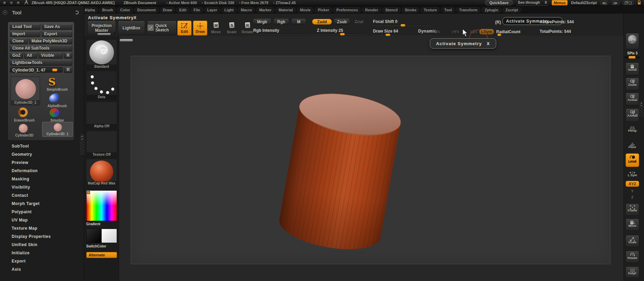  Describe the element at coordinates (342, 34) in the screenshot. I see `z-intensity-handle` at that location.